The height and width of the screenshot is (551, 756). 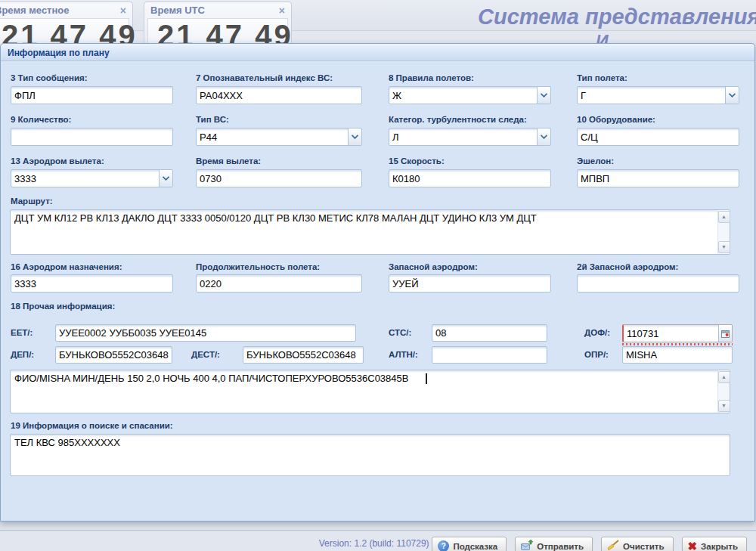 I want to click on dest-input, so click(x=303, y=355).